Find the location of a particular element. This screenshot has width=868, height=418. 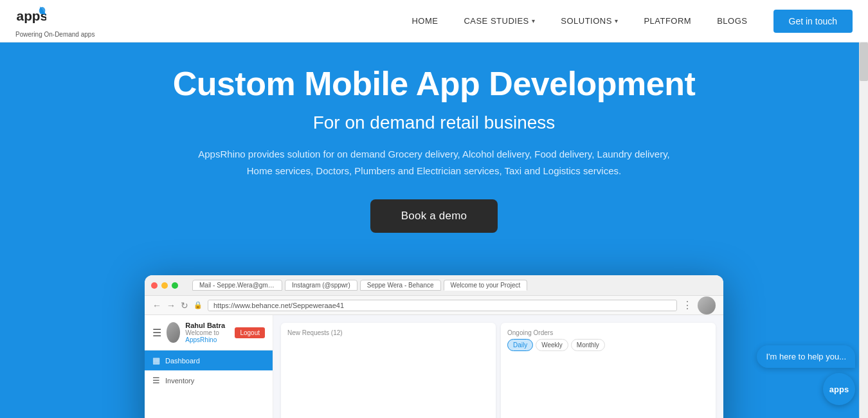

tab-mail: Mail - Seppe.Wera@gmail.com is located at coordinates (237, 286).